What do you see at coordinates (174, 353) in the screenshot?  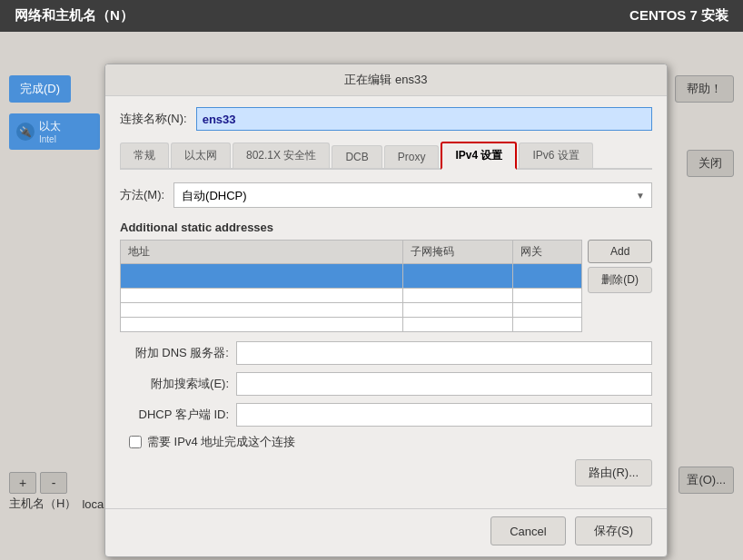 I see `dns-label: 附加 DNS 服务器:` at bounding box center [174, 353].